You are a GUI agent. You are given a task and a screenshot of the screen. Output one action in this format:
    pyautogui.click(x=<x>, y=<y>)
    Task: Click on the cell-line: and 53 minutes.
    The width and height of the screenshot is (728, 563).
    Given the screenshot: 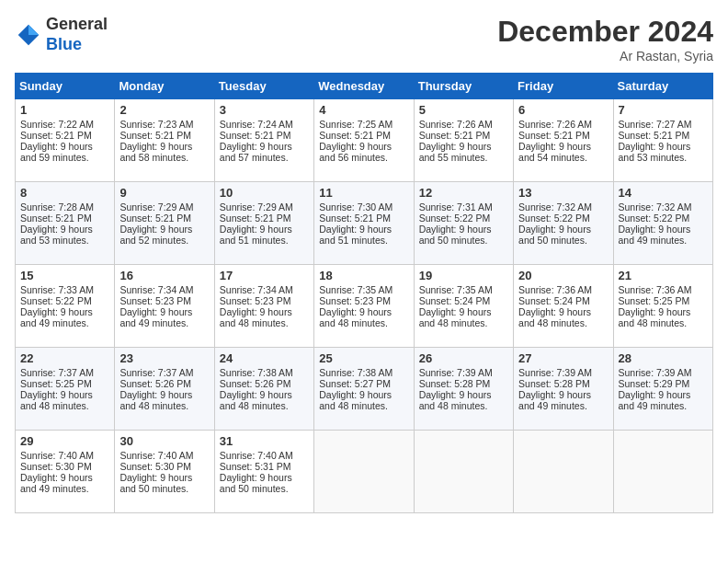 What is the action you would take?
    pyautogui.click(x=664, y=157)
    